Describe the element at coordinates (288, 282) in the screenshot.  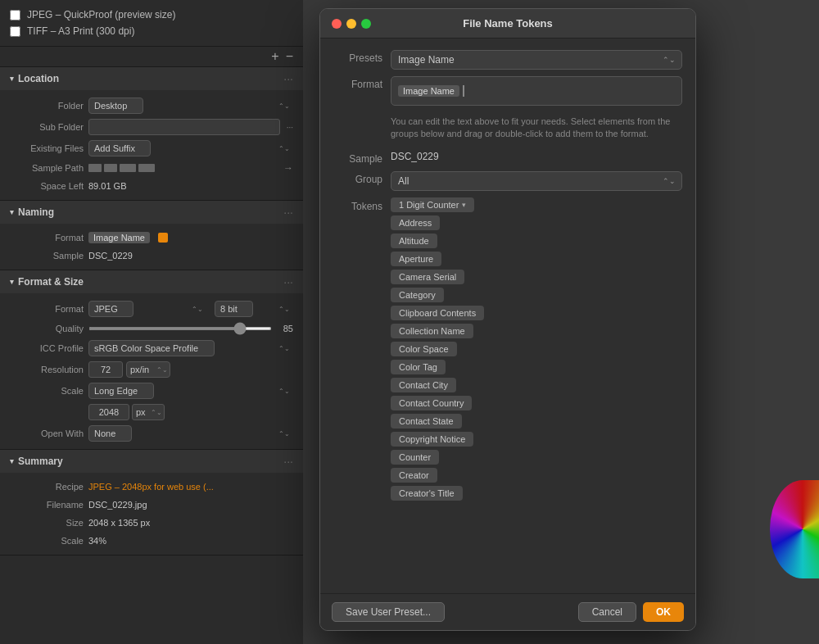
I see `format-size-section-dots: ···` at that location.